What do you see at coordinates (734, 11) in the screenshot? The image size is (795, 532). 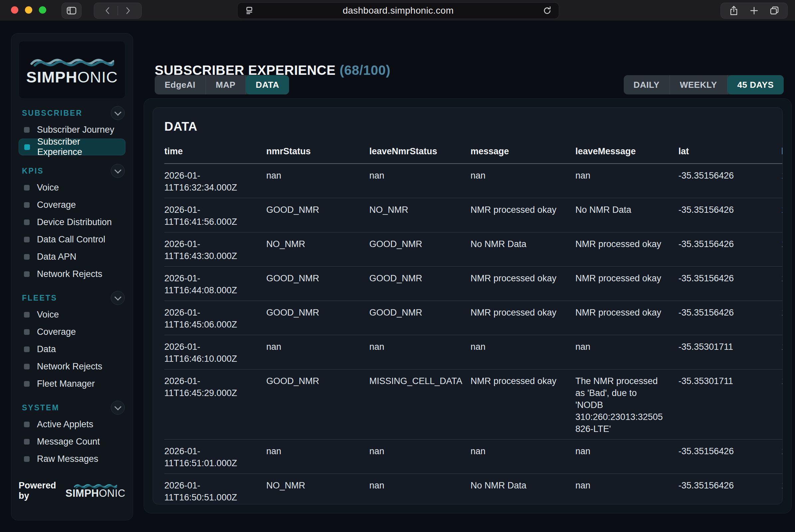 I see `share-button` at bounding box center [734, 11].